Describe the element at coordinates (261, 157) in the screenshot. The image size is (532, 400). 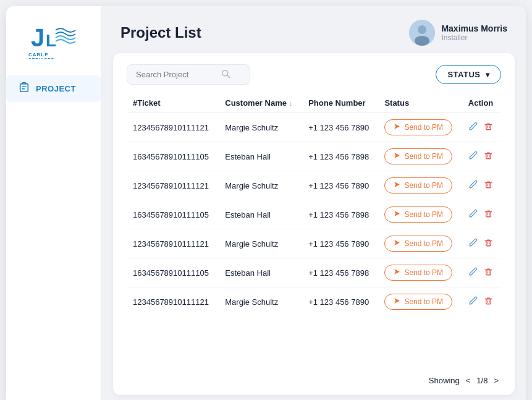
I see `cell-customer: Esteban Hall` at that location.